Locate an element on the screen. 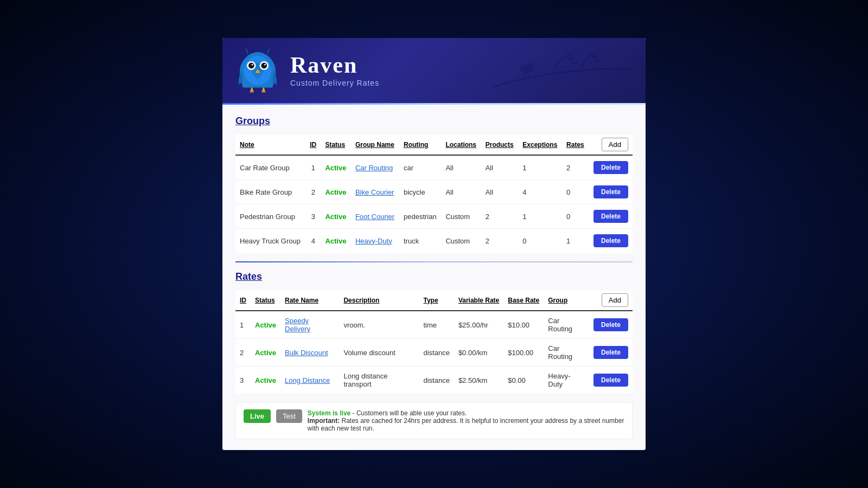 The image size is (868, 488). groups-locations-3: Custom is located at coordinates (461, 217).